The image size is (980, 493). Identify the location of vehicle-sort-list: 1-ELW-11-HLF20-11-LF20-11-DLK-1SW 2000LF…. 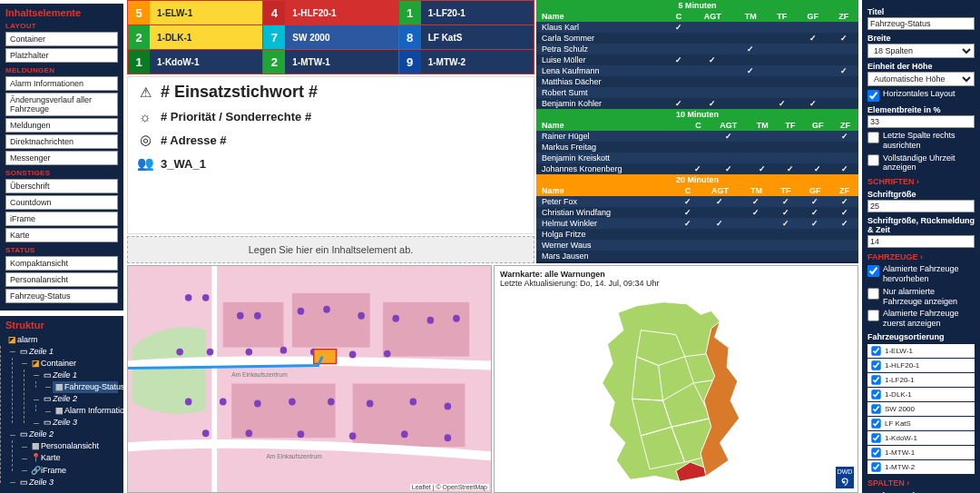
(921, 409).